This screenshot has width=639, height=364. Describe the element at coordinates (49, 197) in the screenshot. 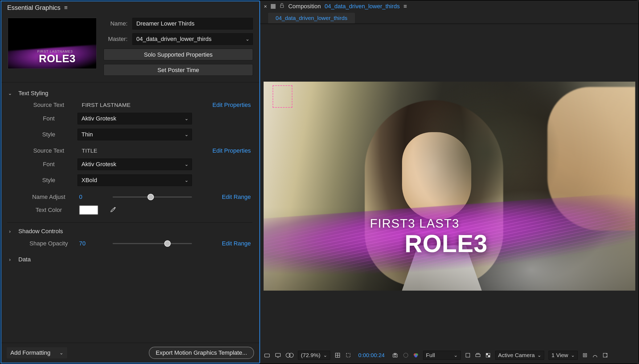

I see `name-adjust-label: Name Adjust` at that location.